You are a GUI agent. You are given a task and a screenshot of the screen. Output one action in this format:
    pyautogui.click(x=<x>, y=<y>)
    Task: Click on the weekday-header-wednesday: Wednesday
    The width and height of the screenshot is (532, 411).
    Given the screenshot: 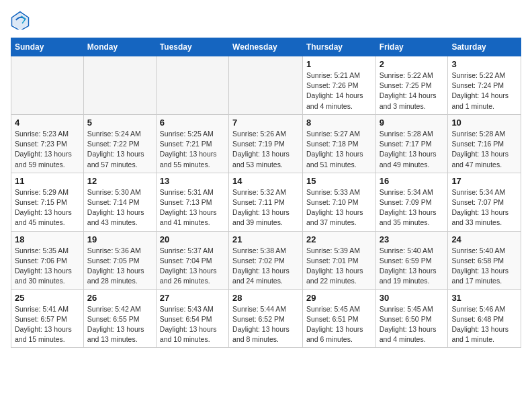 What is the action you would take?
    pyautogui.click(x=266, y=47)
    